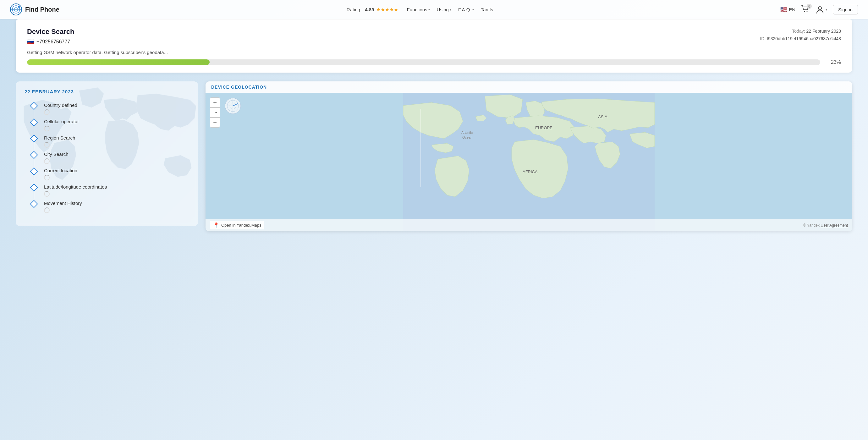 The image size is (868, 440). Describe the element at coordinates (434, 52) in the screenshot. I see `status-message: Getting GSM network operator data. Getti…` at that location.